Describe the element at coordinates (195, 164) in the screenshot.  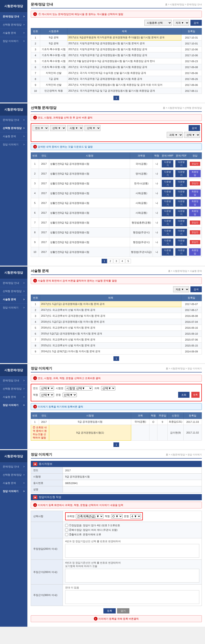
I see `table-row: 정답안` at that location.